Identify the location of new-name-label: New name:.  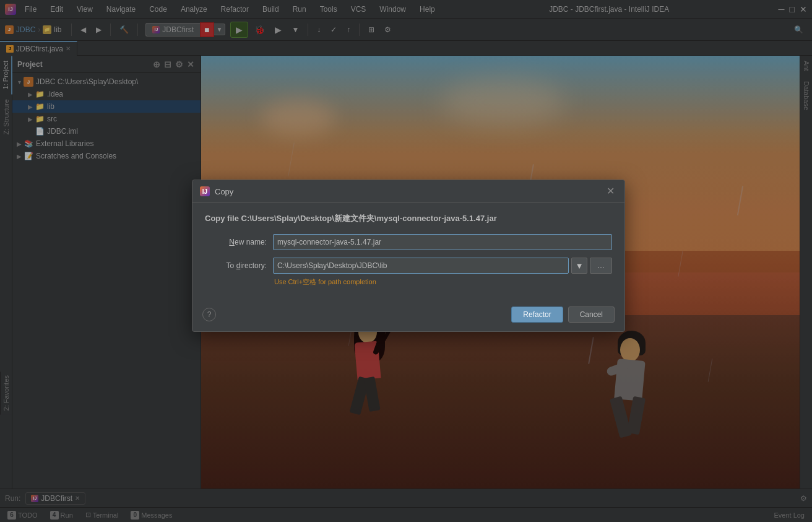
(239, 242).